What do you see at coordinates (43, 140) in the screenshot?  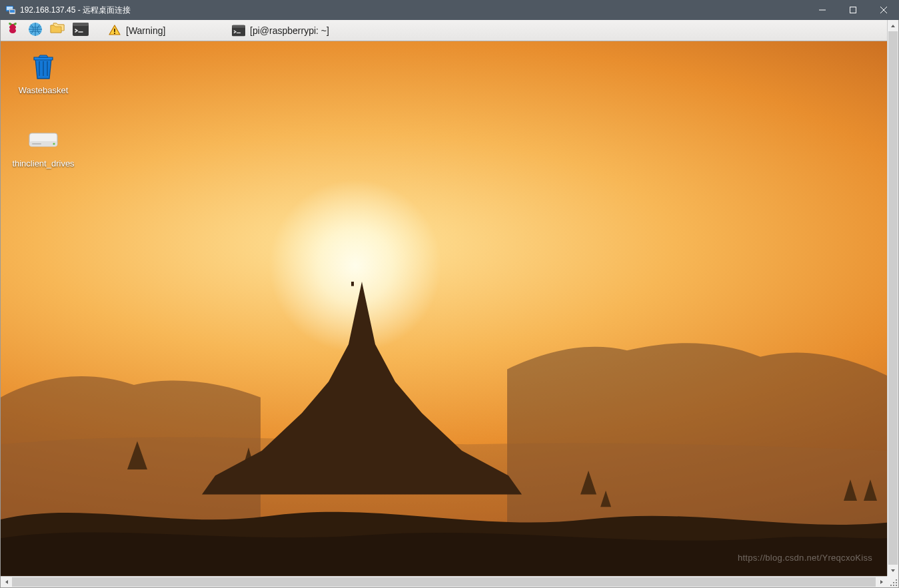 I see `drive-icon` at bounding box center [43, 140].